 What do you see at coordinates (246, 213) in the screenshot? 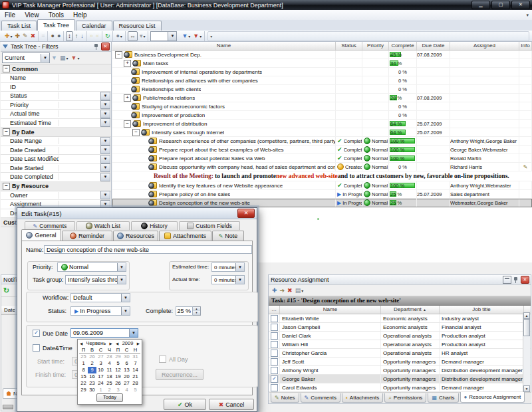
I see `dialog-close-button: ✕` at bounding box center [246, 213].